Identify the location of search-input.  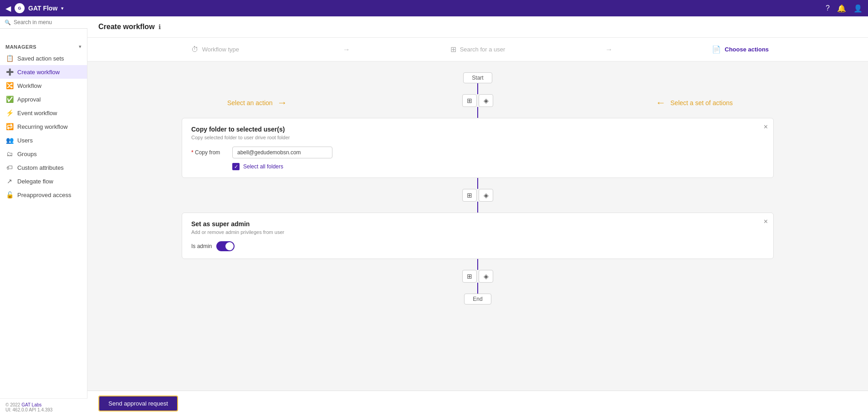
(48, 22).